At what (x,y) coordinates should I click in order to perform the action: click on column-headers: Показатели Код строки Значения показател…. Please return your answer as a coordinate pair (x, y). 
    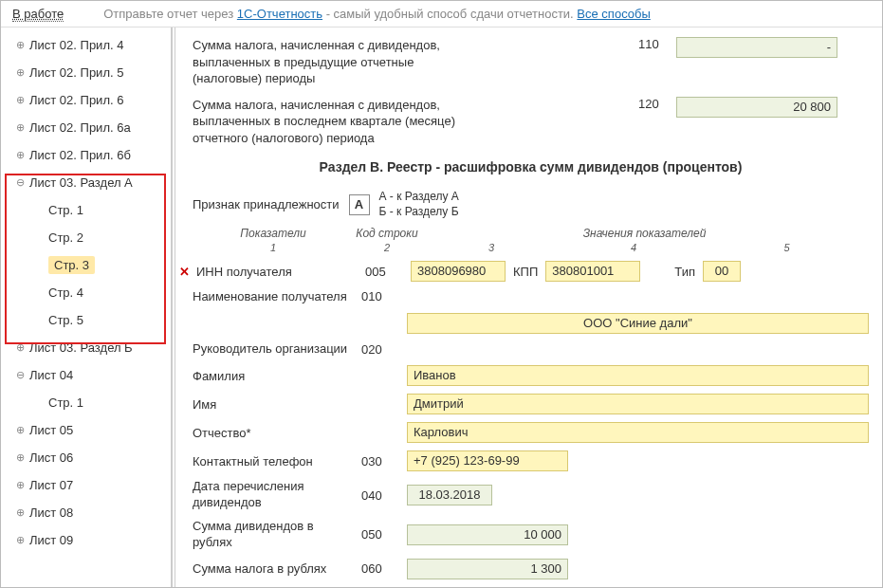
    Looking at the image, I should click on (531, 233).